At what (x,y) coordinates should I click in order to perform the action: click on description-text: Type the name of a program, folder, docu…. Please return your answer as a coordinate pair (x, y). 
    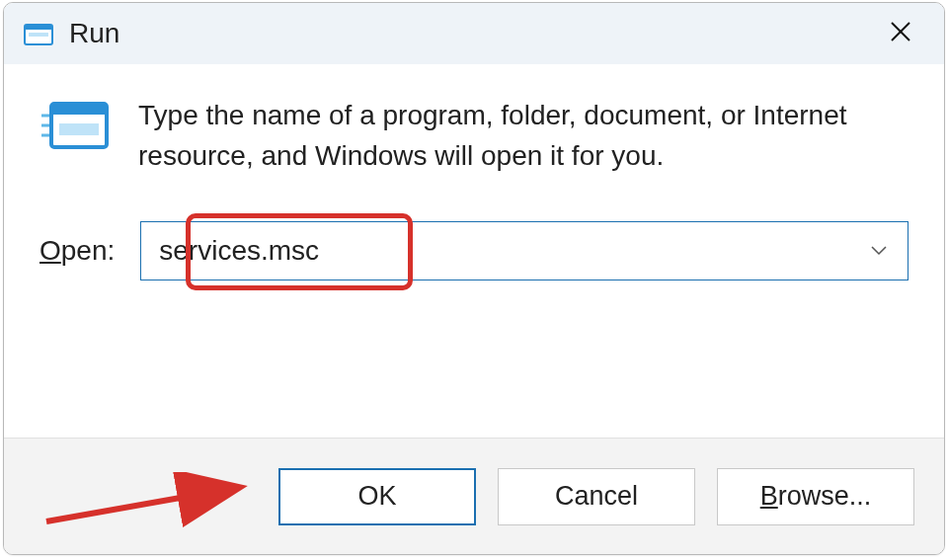
    Looking at the image, I should click on (514, 136).